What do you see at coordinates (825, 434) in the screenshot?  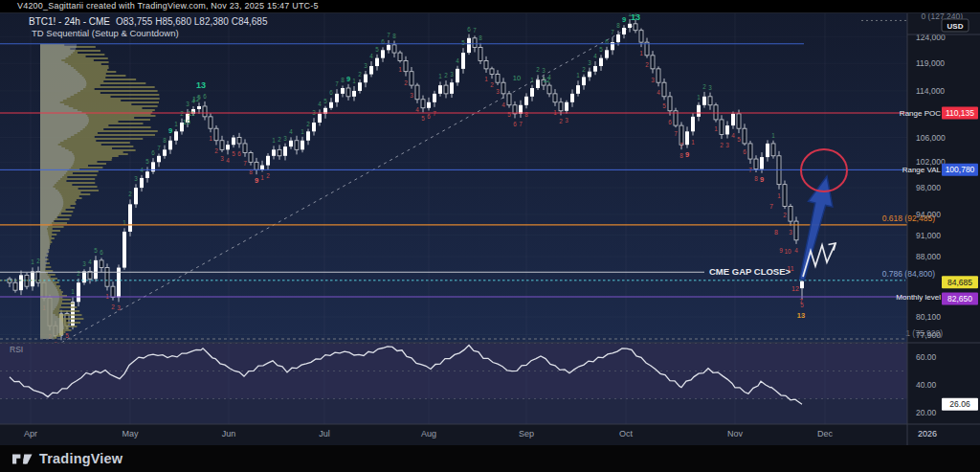 I see `time-tick-label: Dec` at bounding box center [825, 434].